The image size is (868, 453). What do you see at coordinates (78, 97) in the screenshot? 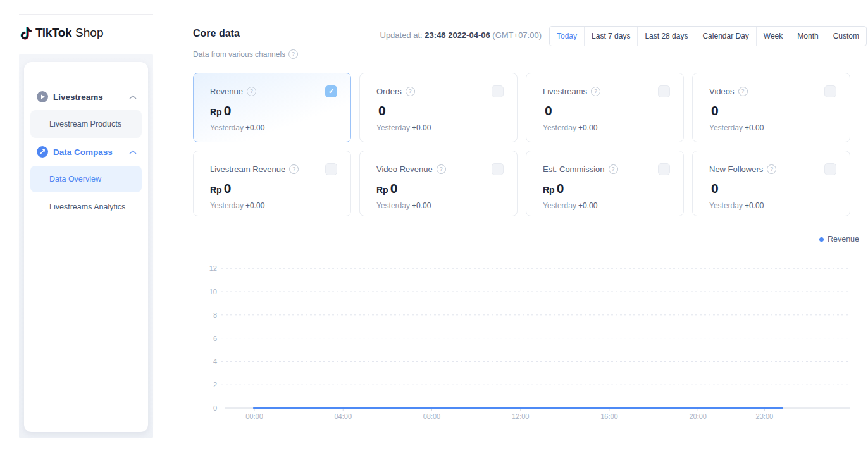
I see `sidebar-group-label: Livestreams` at bounding box center [78, 97].